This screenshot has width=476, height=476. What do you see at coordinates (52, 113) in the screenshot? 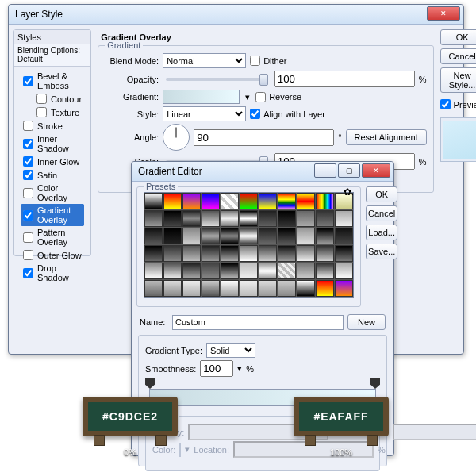
I see `effect-texture: Texture` at bounding box center [52, 113].